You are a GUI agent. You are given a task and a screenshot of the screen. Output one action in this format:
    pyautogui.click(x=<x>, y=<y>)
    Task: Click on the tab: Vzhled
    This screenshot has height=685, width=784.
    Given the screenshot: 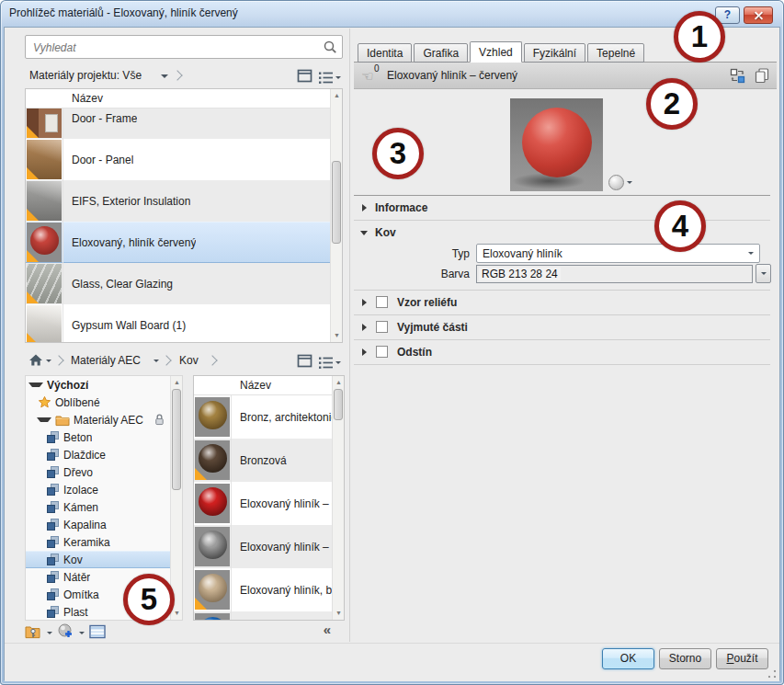 What is the action you would take?
    pyautogui.click(x=496, y=51)
    